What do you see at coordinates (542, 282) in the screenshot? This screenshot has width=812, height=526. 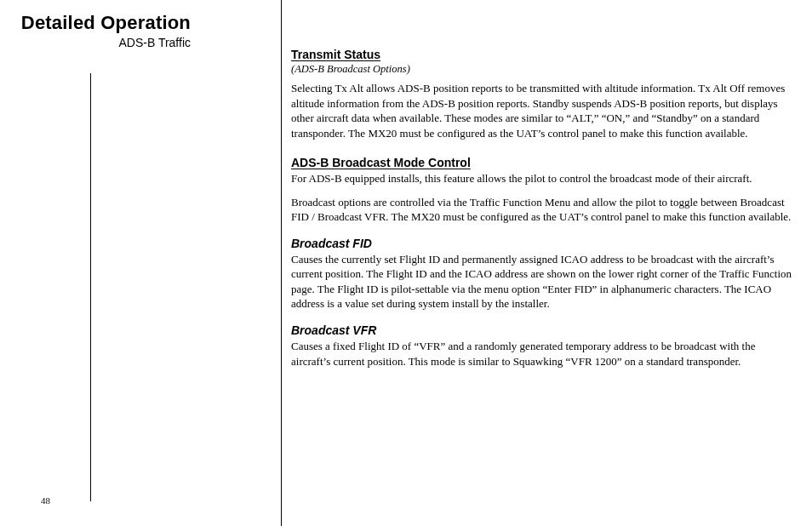 I see `para-broadcast-fid: Causes the currently set Flight ID and p…` at bounding box center [542, 282].